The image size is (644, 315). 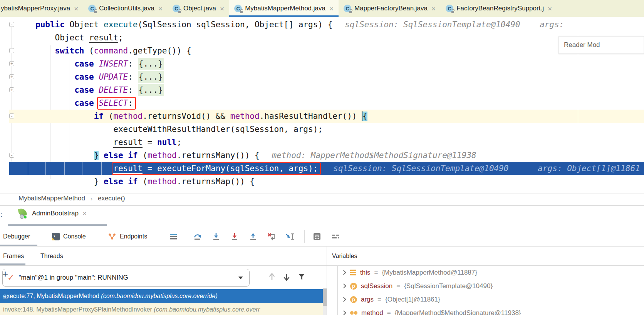 I want to click on evaluate-expression-button, so click(x=317, y=237).